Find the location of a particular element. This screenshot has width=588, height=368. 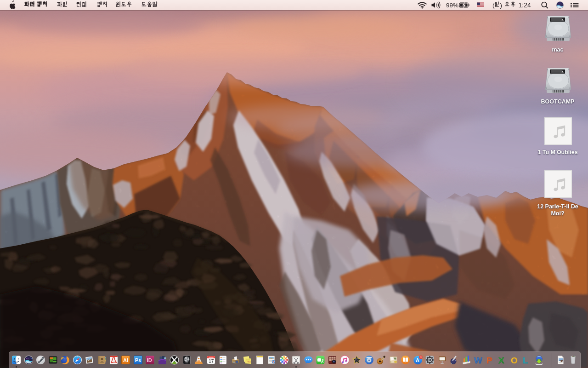

svg-text: A is located at coordinates (418, 360).